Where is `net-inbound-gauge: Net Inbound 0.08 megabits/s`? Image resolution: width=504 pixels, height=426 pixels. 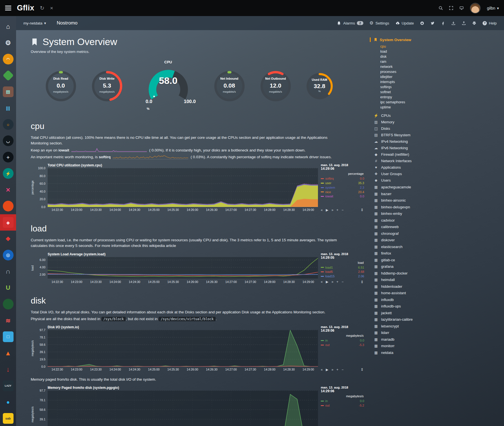 net-inbound-gauge: Net Inbound 0.08 megabits/s is located at coordinates (229, 86).